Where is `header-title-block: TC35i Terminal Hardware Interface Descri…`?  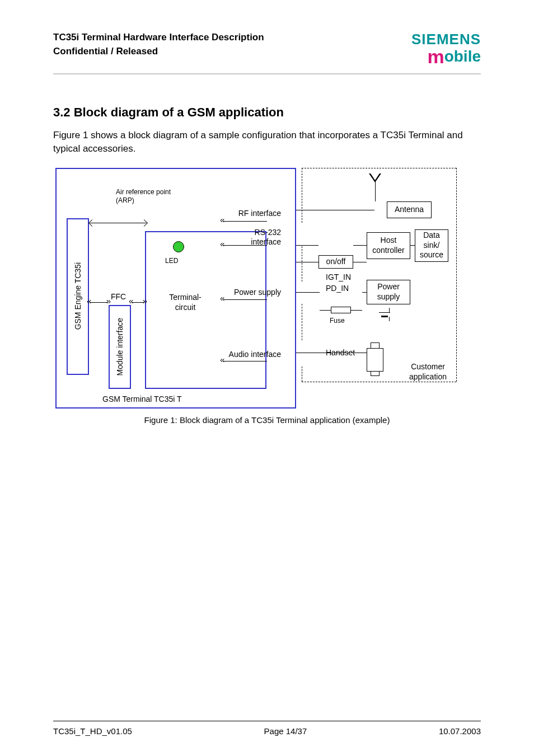 header-title-block: TC35i Terminal Hardware Interface Descri… is located at coordinates (159, 45).